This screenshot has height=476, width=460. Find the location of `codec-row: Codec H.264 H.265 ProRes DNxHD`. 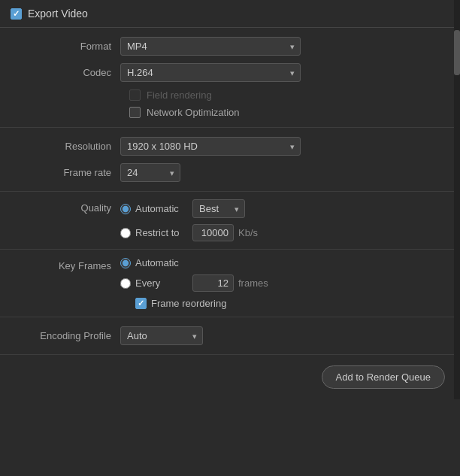

codec-row: Codec H.264 H.265 ProRes DNxHD is located at coordinates (230, 72).